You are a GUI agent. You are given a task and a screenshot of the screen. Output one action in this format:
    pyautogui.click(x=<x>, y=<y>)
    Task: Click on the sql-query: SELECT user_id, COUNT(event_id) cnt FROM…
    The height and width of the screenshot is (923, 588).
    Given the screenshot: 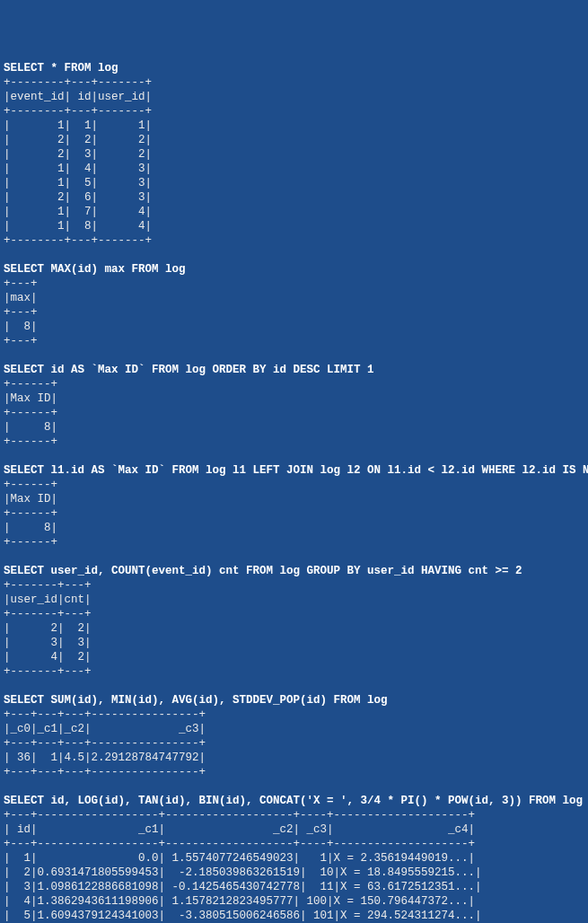 What is the action you would take?
    pyautogui.click(x=294, y=571)
    